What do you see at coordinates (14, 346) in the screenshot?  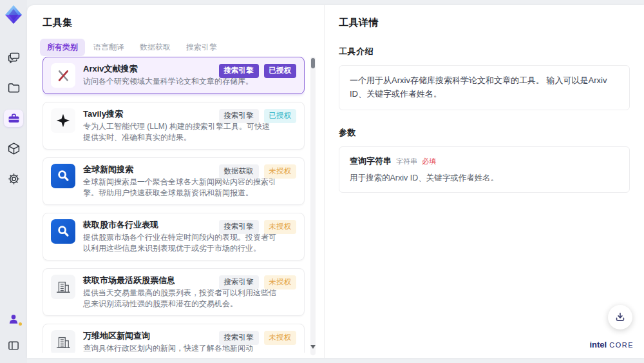 I see `panel-toggle-icon` at bounding box center [14, 346].